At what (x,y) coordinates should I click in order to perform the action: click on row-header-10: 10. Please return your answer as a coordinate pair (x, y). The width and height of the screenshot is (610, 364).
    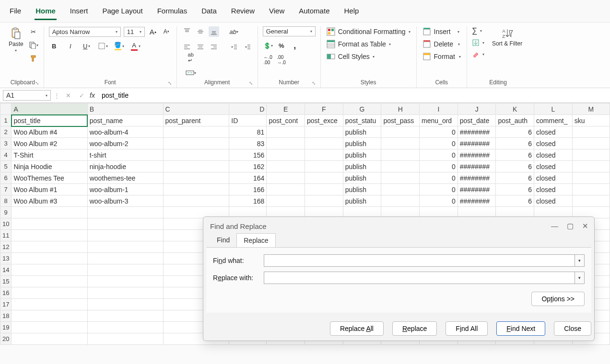
    Looking at the image, I should click on (6, 224).